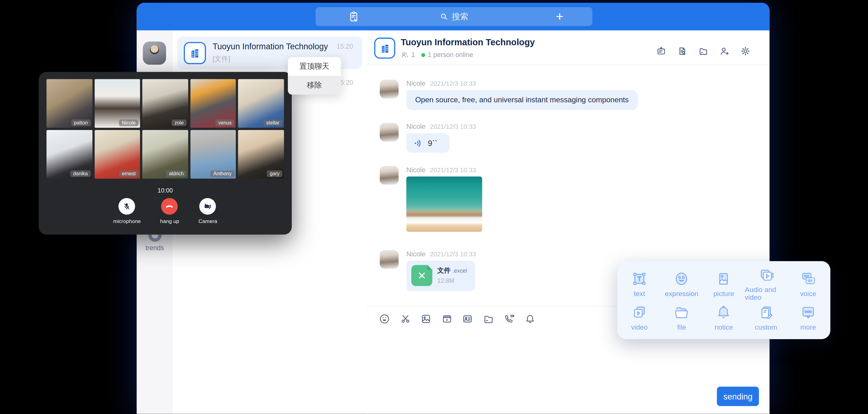 This screenshot has height=414, width=868. Describe the element at coordinates (165, 154) in the screenshot. I see `participant-tile: aldrich` at that location.